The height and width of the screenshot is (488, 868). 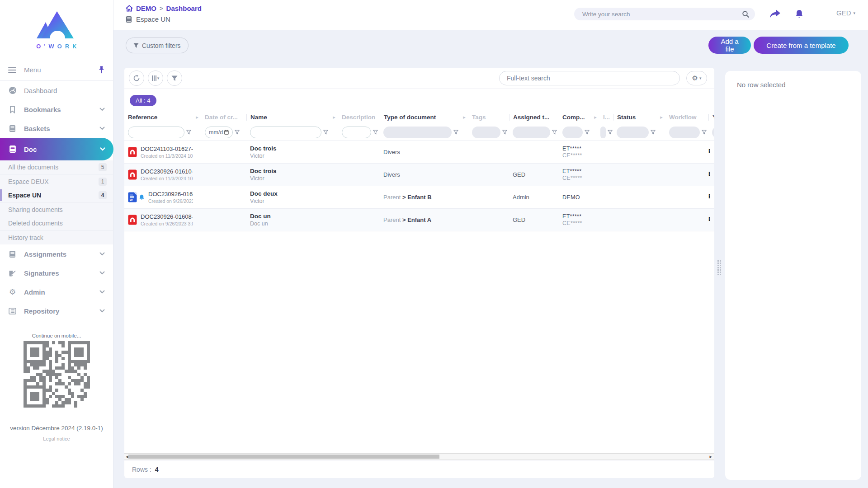 What do you see at coordinates (57, 167) in the screenshot?
I see `sidebar-item-all-documents: All the documents 5` at bounding box center [57, 167].